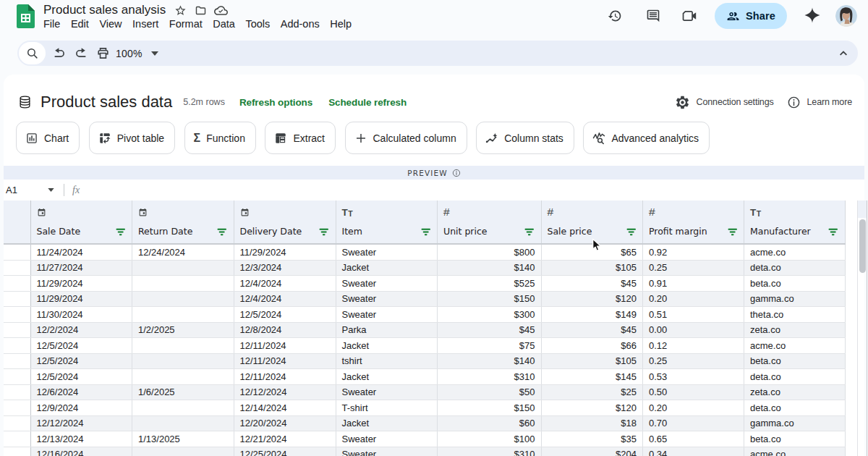  What do you see at coordinates (285, 408) in the screenshot?
I see `cell: 12/14/2024` at bounding box center [285, 408].